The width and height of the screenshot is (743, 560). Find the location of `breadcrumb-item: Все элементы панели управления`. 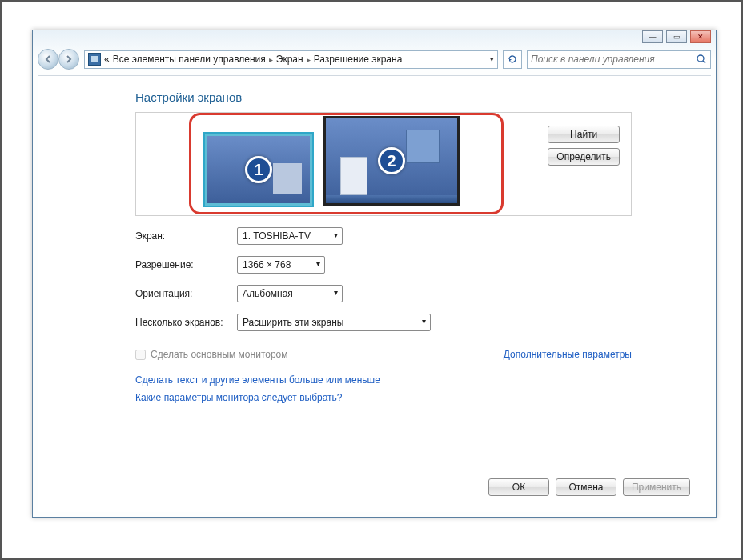

breadcrumb-item: Все элементы панели управления is located at coordinates (189, 59).